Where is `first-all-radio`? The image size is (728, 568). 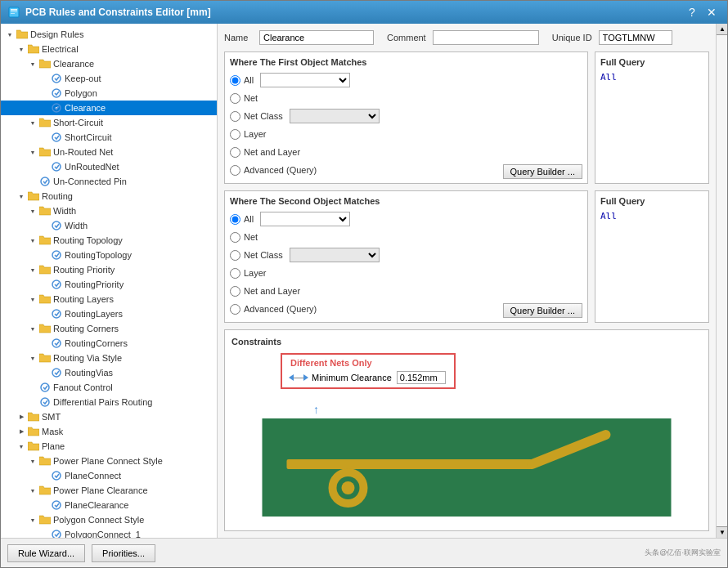 first-all-radio is located at coordinates (236, 80).